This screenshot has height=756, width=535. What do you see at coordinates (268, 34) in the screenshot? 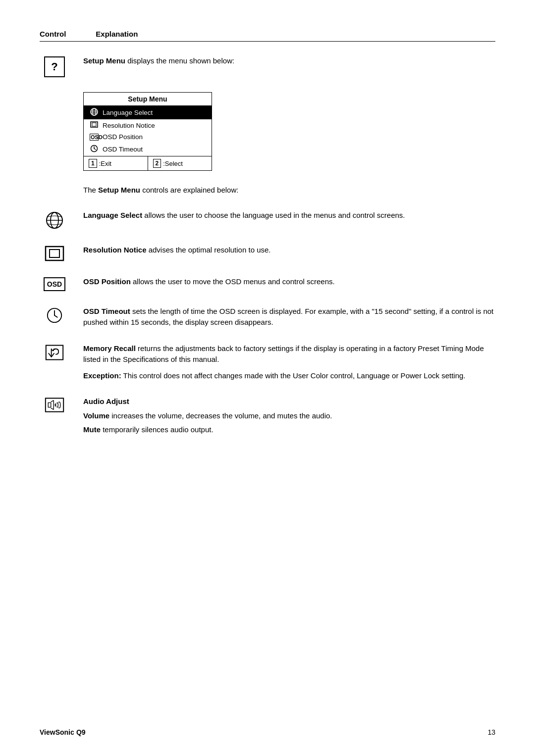
I see `header-row: Control Explanation` at bounding box center [268, 34].